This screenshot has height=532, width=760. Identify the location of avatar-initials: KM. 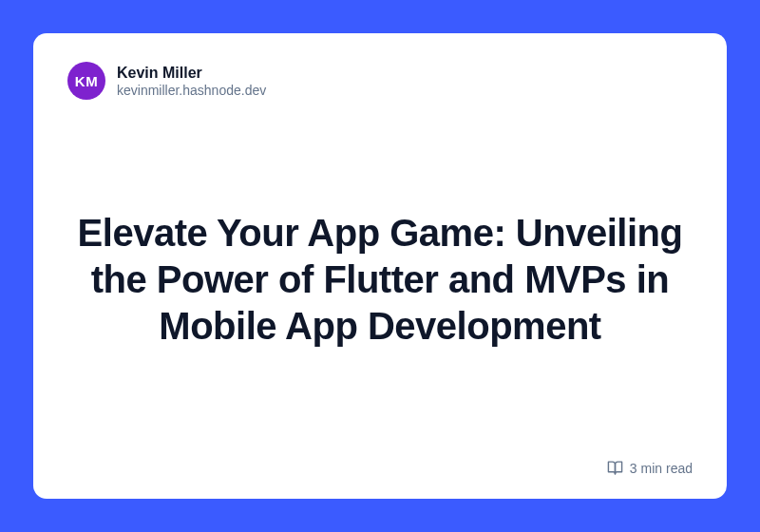
(86, 82).